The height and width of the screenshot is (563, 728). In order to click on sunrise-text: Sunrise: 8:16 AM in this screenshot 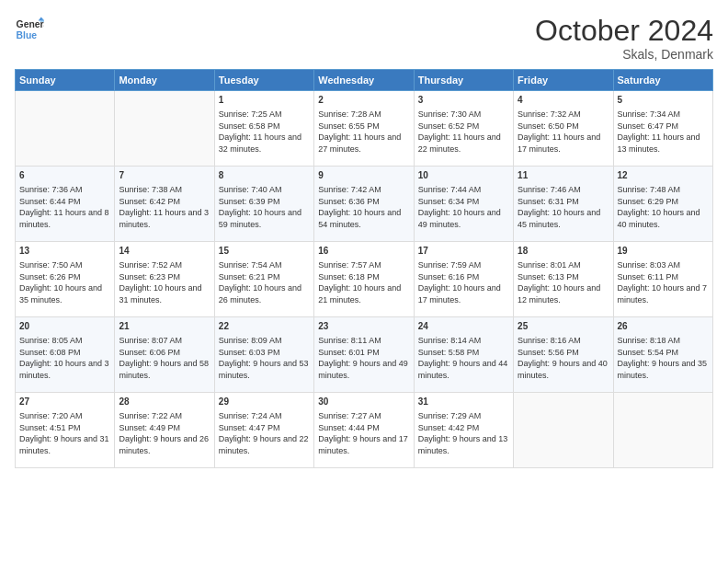, I will do `click(550, 340)`.